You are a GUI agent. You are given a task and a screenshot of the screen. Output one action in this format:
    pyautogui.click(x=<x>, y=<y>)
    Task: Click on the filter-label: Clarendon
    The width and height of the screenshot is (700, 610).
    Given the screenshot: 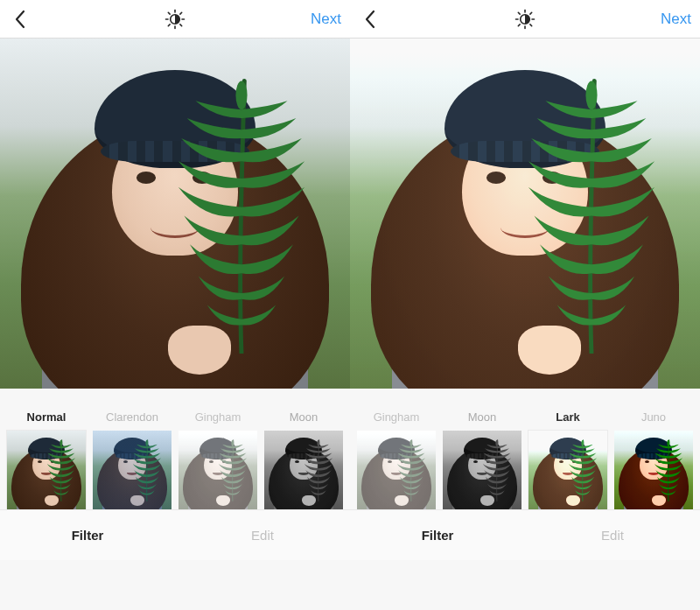 What is the action you would take?
    pyautogui.click(x=132, y=417)
    